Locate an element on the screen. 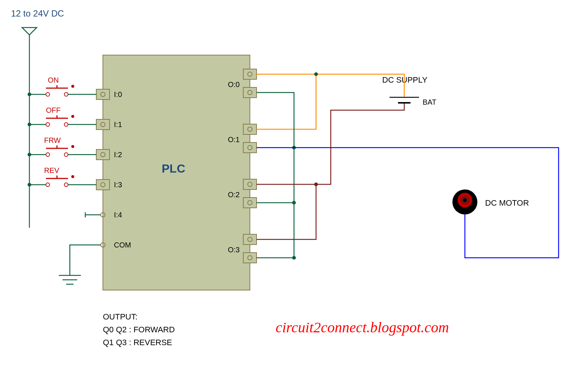  dc-supply: DC SUPPLY BAT is located at coordinates (409, 91).